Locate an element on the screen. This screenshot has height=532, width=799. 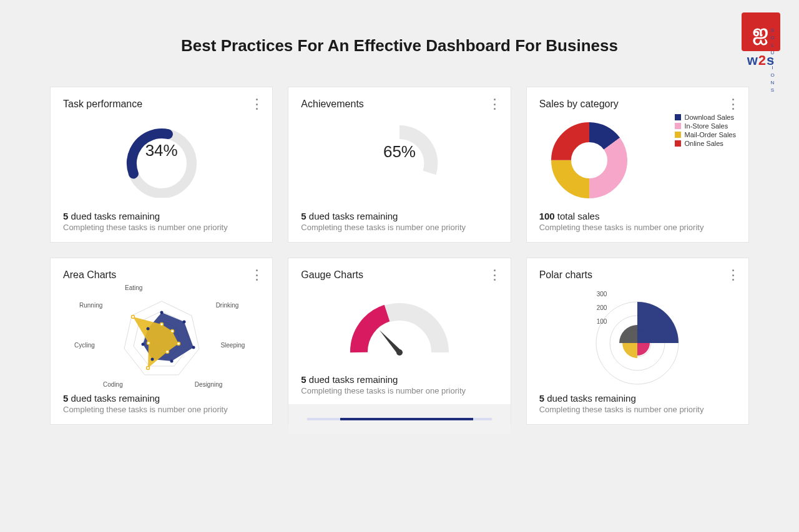
legend-label: In-Store Sales is located at coordinates (706, 126).